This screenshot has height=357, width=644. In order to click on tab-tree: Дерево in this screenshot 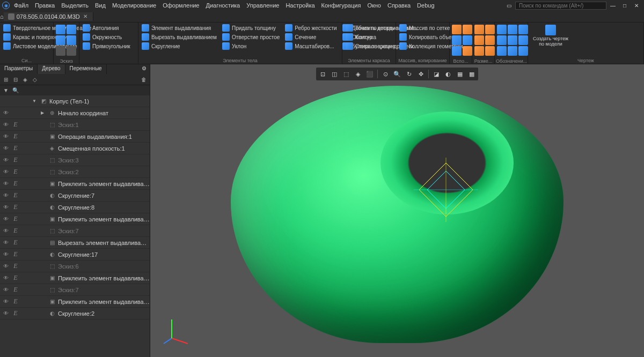, I will do `click(52, 69)`.